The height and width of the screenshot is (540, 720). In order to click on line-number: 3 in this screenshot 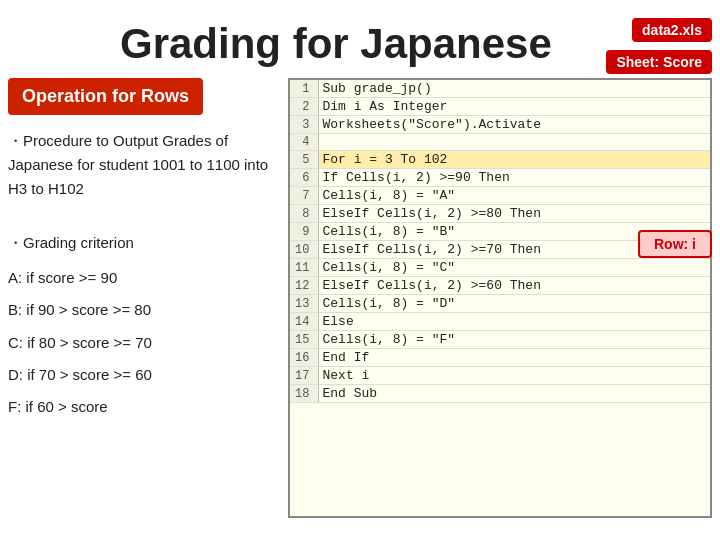, I will do `click(304, 125)`.